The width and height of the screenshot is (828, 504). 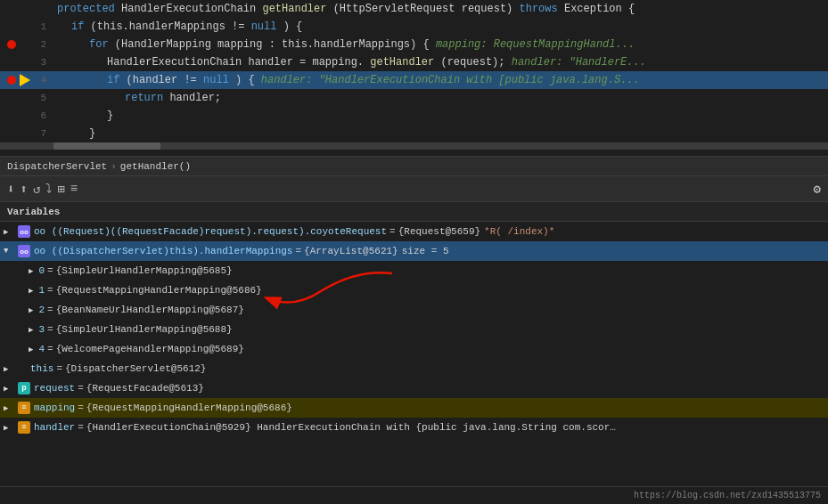 What do you see at coordinates (23, 189) in the screenshot?
I see `upload-icon: ⬆` at bounding box center [23, 189].